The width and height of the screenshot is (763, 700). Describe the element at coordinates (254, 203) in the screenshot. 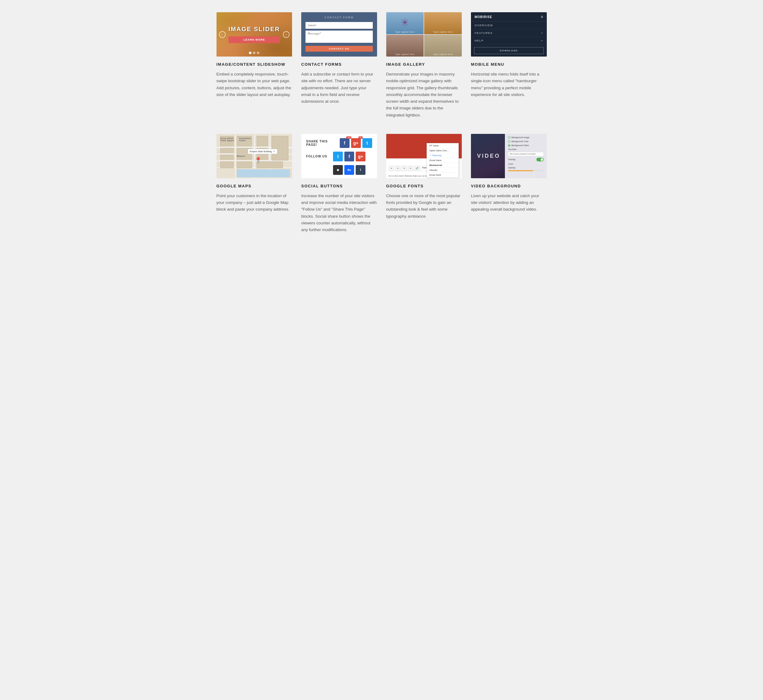

I see `card-desc-google-maps: Point your customers in the location of …` at that location.